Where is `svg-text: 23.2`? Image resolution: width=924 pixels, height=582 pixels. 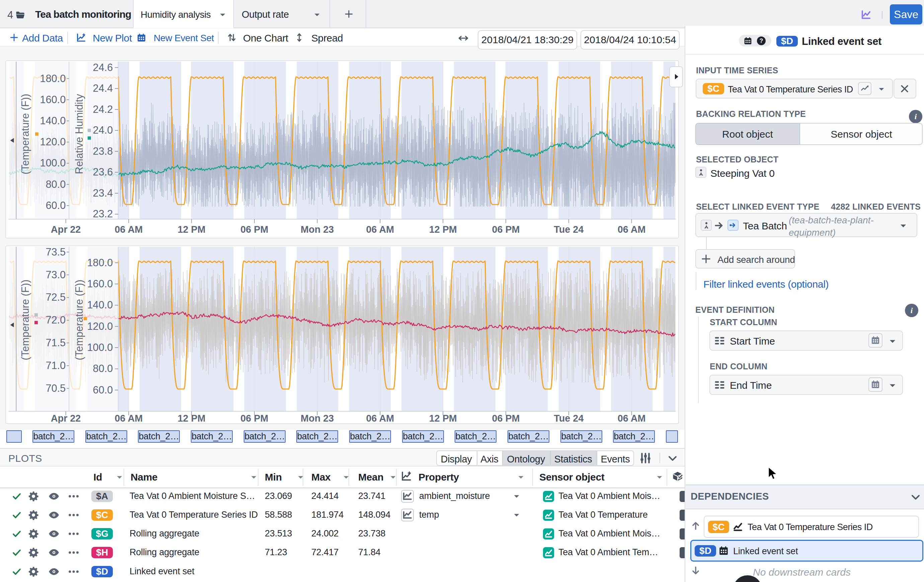
svg-text: 23.2 is located at coordinates (103, 214).